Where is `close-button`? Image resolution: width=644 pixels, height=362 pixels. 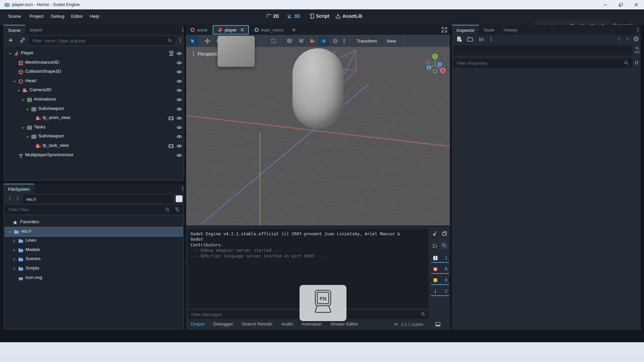
close-button is located at coordinates (636, 5).